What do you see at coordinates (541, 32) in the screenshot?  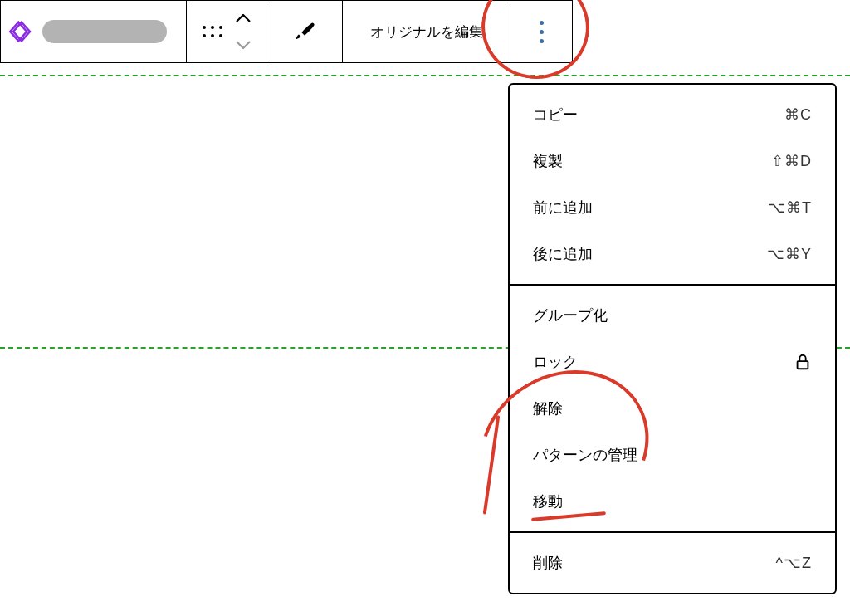 I see `kebab-icon` at bounding box center [541, 32].